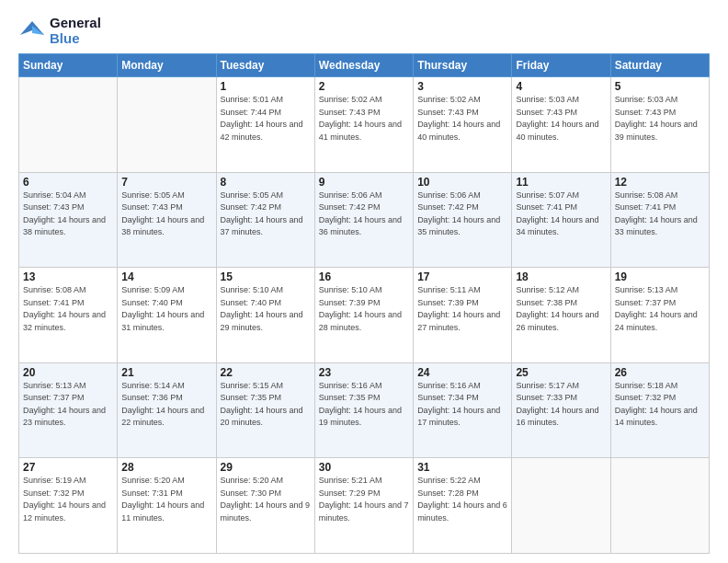 This screenshot has height=563, width=728. I want to click on day-info: Sunrise: 5:16 AMSunset: 7:35 PMDaylight:…, so click(364, 405).